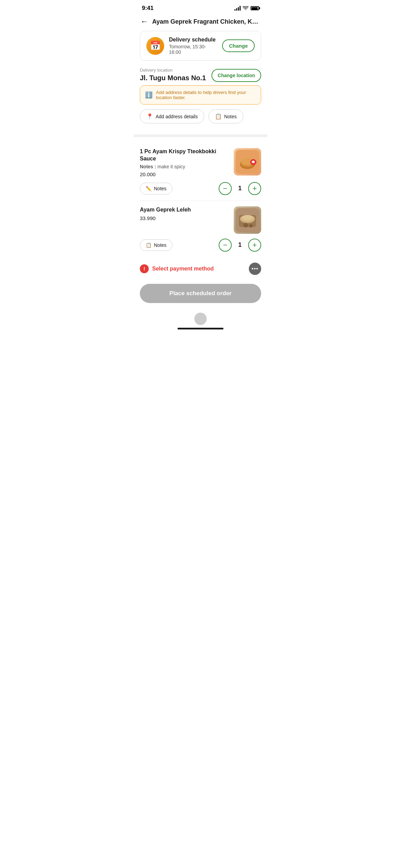 Image resolution: width=401 pixels, height=868 pixels. What do you see at coordinates (144, 269) in the screenshot?
I see `payment-error-icon: !` at bounding box center [144, 269].